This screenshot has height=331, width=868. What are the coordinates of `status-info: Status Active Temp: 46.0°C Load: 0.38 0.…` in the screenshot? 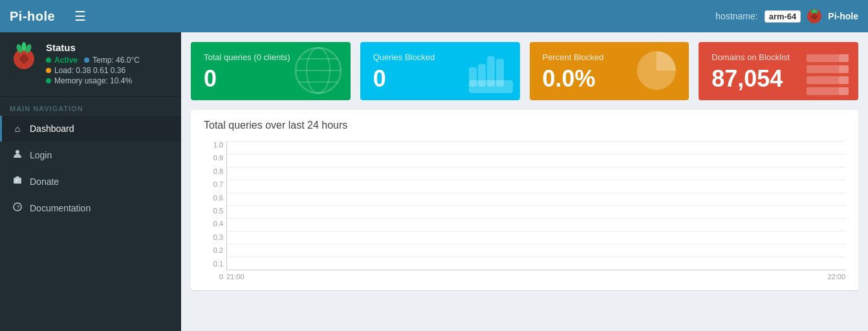 It's located at (109, 65).